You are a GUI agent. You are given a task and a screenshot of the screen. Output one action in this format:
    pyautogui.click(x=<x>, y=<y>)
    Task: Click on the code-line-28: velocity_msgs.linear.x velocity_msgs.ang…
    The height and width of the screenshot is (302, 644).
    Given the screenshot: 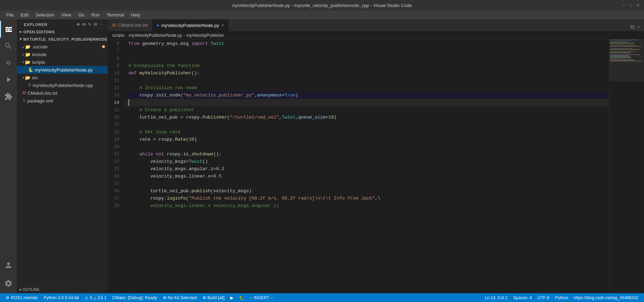 What is the action you would take?
    pyautogui.click(x=367, y=206)
    